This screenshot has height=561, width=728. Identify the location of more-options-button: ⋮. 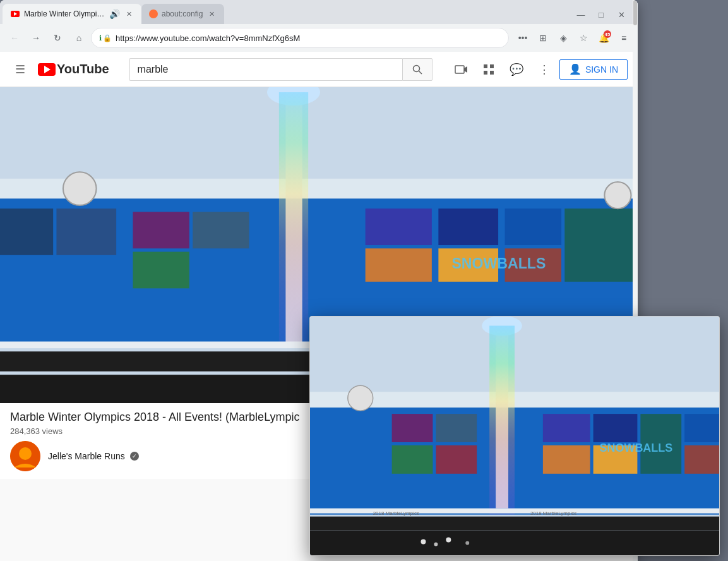
(544, 69).